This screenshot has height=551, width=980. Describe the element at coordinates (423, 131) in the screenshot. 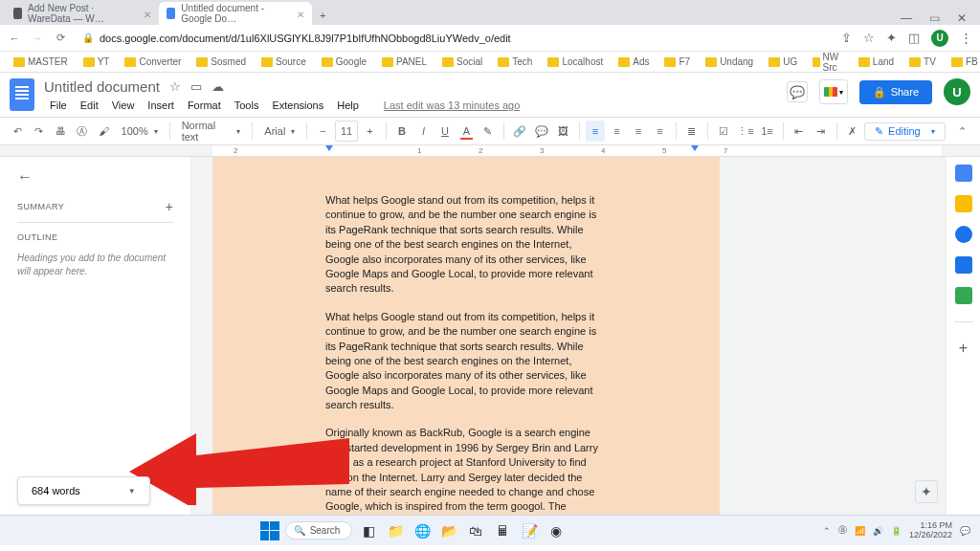

I see `italic-button: I` at that location.